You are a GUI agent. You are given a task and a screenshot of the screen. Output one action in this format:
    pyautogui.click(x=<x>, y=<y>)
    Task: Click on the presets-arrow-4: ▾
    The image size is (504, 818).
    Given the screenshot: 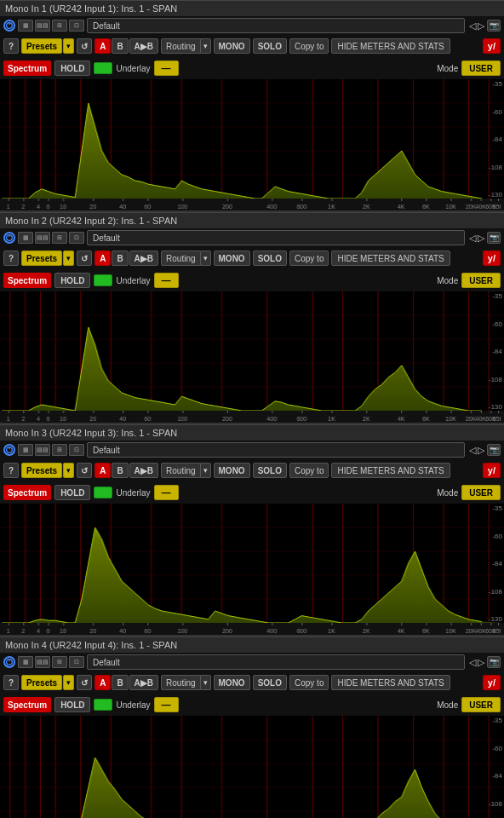 What is the action you would take?
    pyautogui.click(x=68, y=683)
    